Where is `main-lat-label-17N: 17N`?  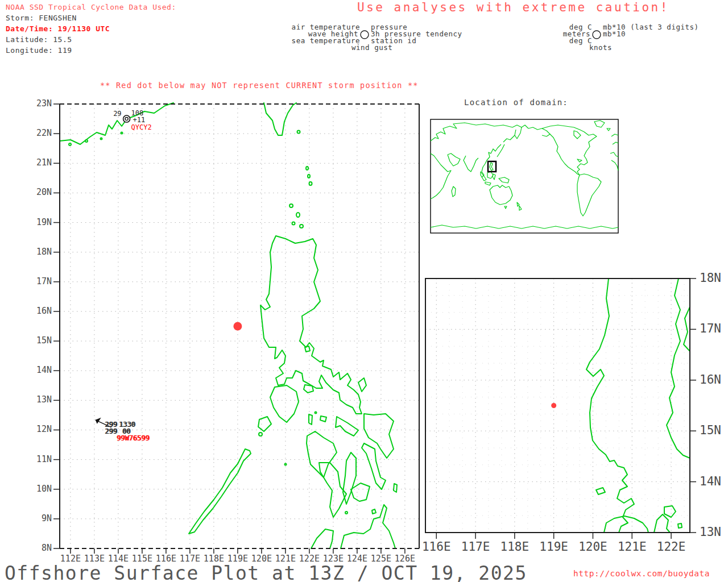 main-lat-label-17N: 17N is located at coordinates (44, 282).